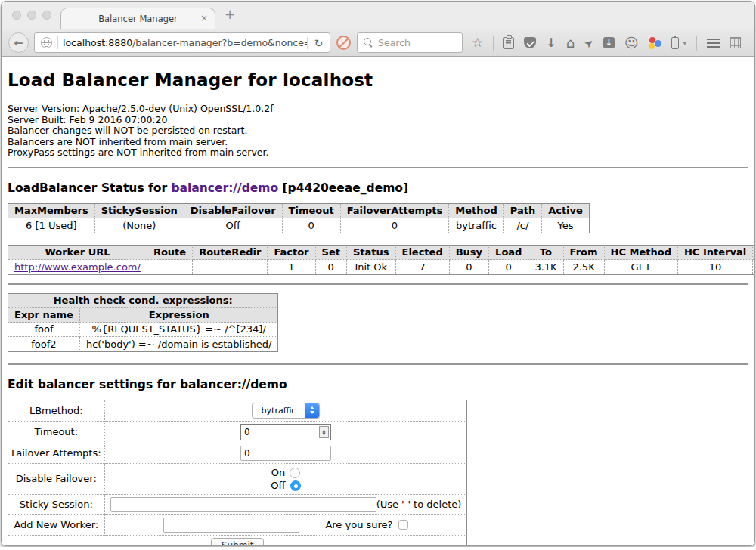 The width and height of the screenshot is (756, 550). What do you see at coordinates (378, 142) in the screenshot?
I see `balancer-inherit-line: Balancers are NOT inherited from main se…` at bounding box center [378, 142].